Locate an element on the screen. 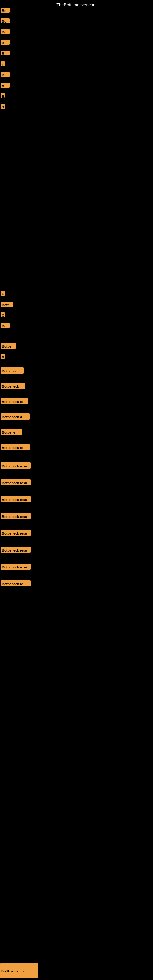  badge-badge-24: Bottleneck resu is located at coordinates (16, 482).